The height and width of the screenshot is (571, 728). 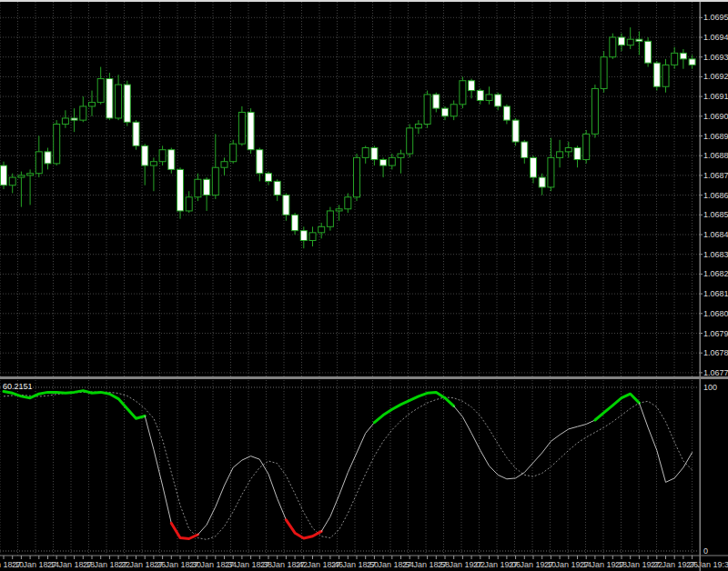 I want to click on price-axis-label: 1.06955, so click(x=715, y=17).